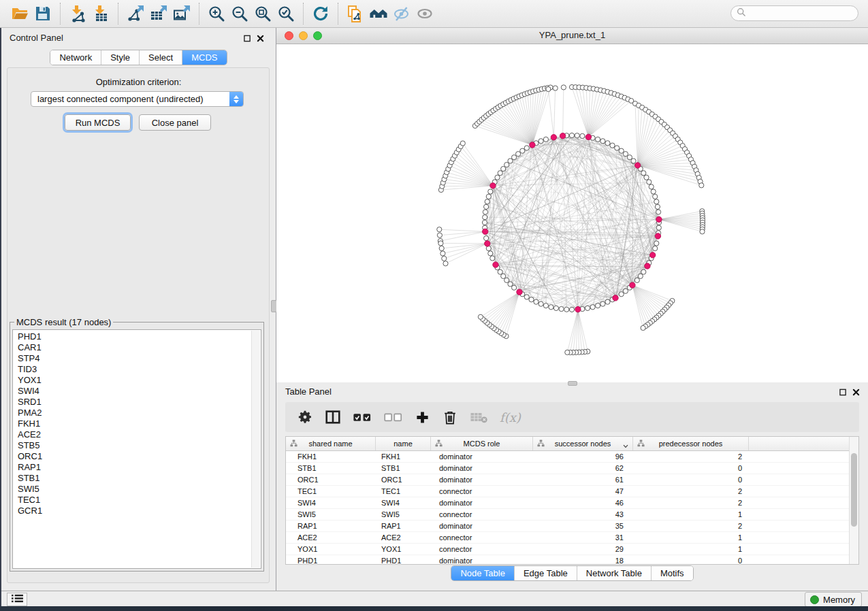 Image resolution: width=868 pixels, height=611 pixels. Describe the element at coordinates (572, 527) in the screenshot. I see `table-row: RAP1RAP1dominator352` at that location.